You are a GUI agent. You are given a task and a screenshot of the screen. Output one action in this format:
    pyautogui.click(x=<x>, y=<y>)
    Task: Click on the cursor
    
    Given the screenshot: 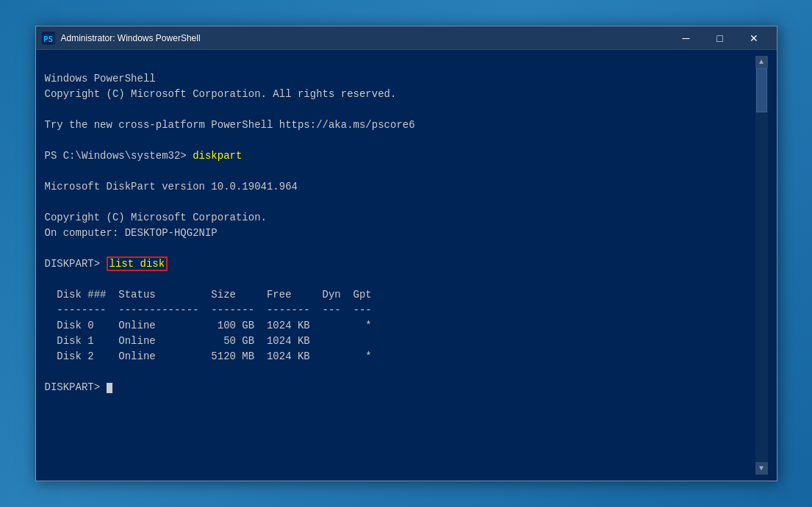 What is the action you would take?
    pyautogui.click(x=109, y=388)
    